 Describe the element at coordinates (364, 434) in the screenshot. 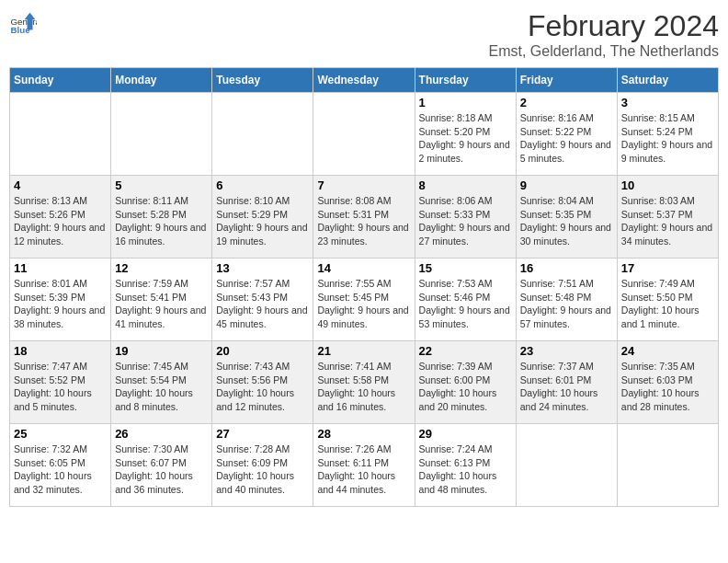

I see `day-number: 28` at that location.